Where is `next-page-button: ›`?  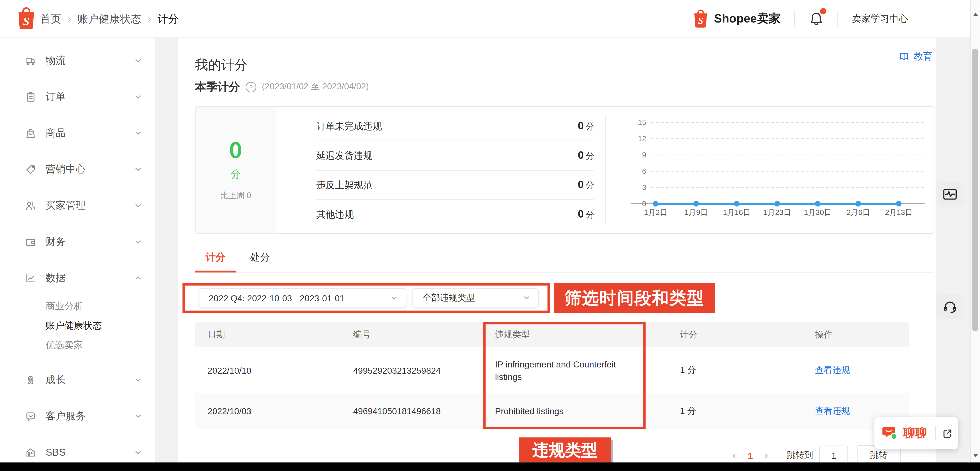
next-page-button: › is located at coordinates (766, 456).